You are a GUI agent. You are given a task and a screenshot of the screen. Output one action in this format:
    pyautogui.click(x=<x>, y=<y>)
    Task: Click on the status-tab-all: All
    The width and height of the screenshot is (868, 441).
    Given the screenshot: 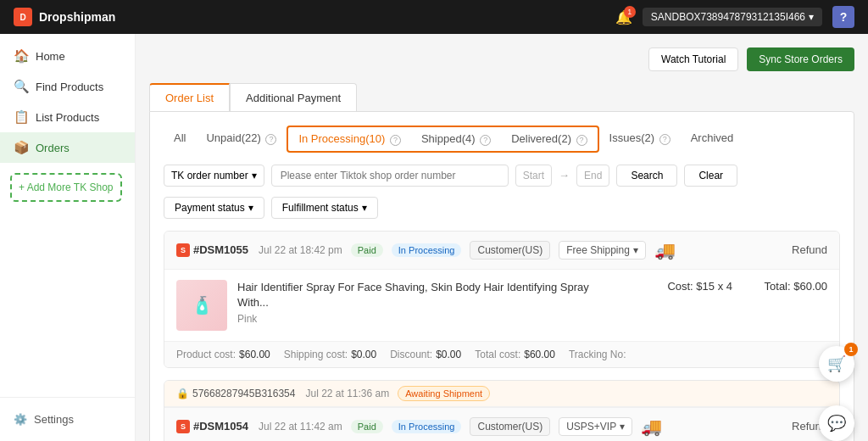 What is the action you would take?
    pyautogui.click(x=180, y=139)
    